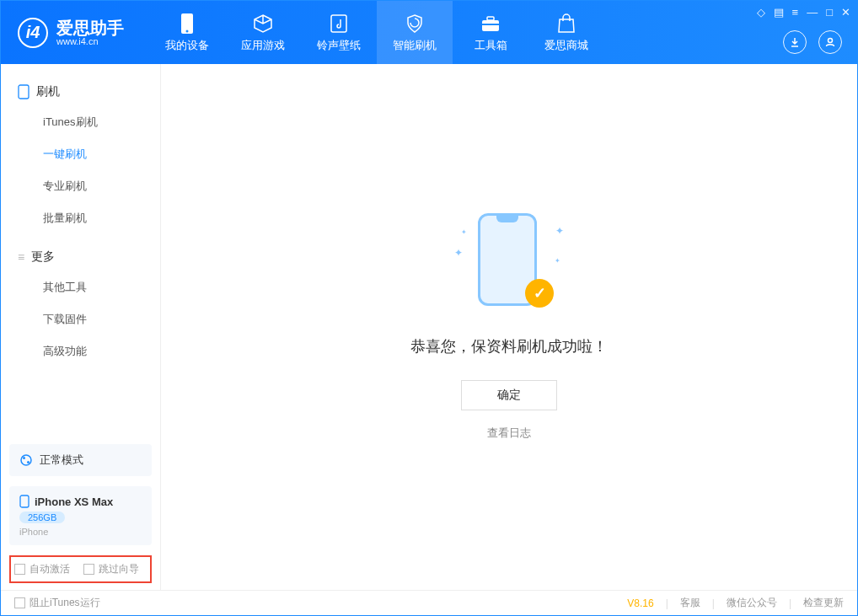  Describe the element at coordinates (795, 42) in the screenshot. I see `download-button` at that location.